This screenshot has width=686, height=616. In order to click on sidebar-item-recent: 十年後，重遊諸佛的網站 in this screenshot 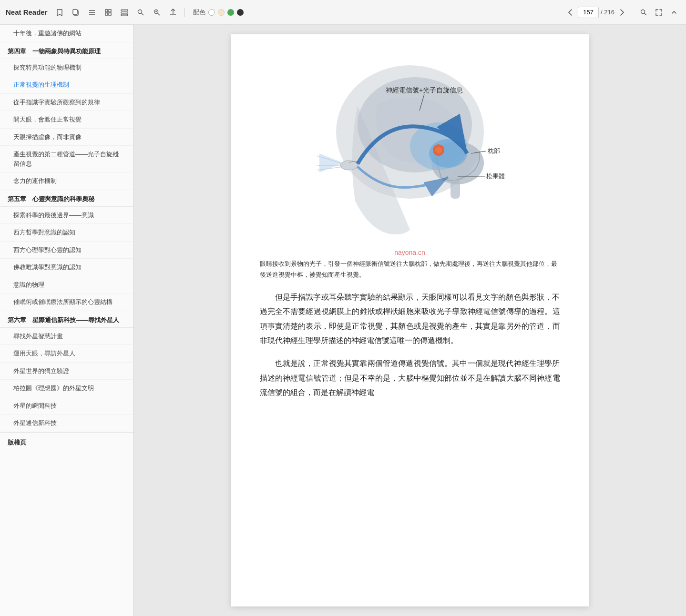, I will do `click(67, 33)`.